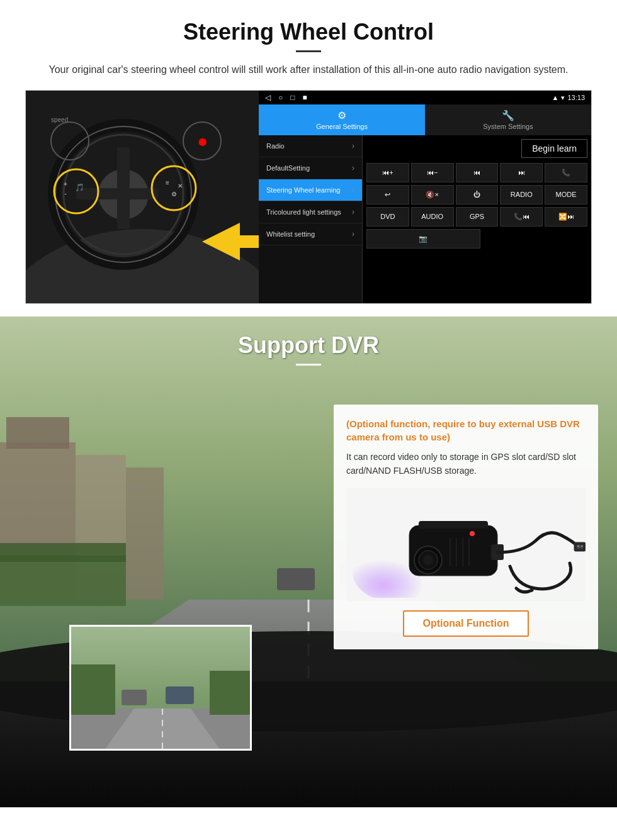 The image size is (617, 840). Describe the element at coordinates (305, 98) in the screenshot. I see `menu-icon: ■` at that location.